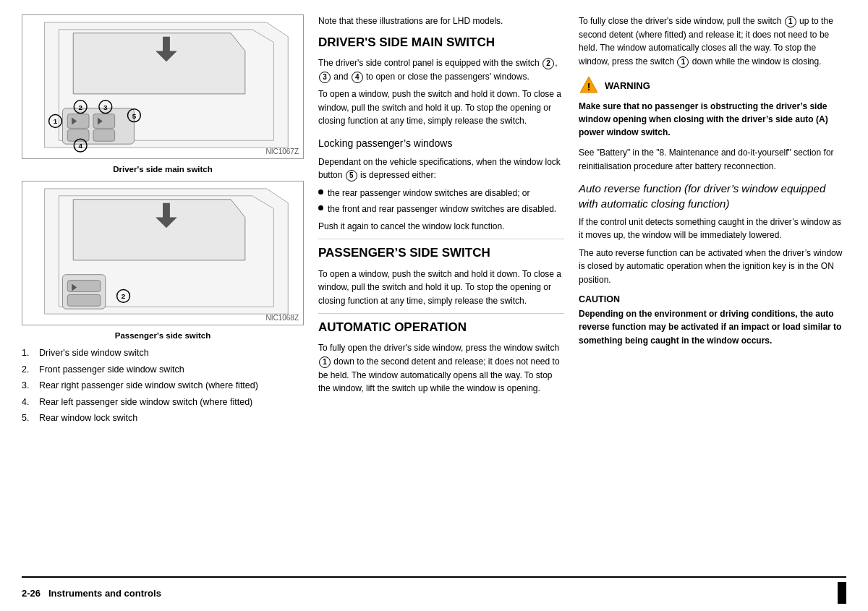 This screenshot has width=868, height=611. I want to click on diagram2-label: Passenger's side switch, so click(163, 336).